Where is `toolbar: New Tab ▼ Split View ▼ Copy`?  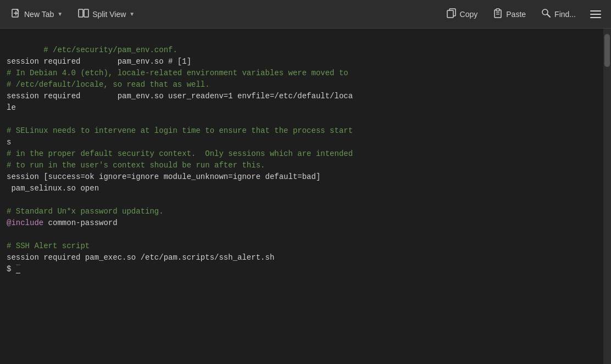 toolbar: New Tab ▼ Split View ▼ Copy is located at coordinates (306, 14).